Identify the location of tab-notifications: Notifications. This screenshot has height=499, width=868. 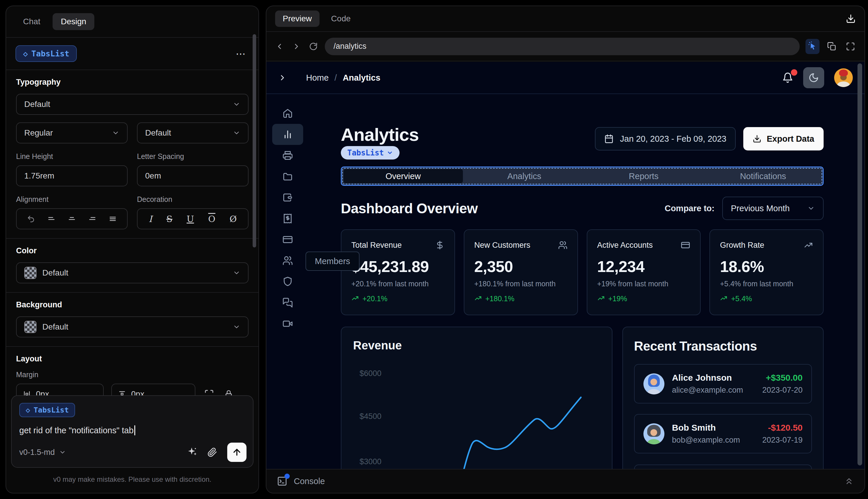
(763, 176).